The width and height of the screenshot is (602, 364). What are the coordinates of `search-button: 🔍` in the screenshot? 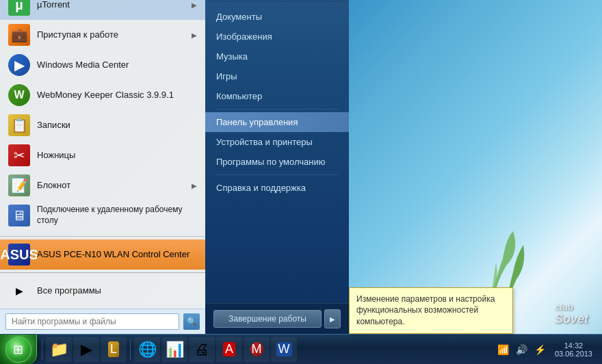 It's located at (192, 322).